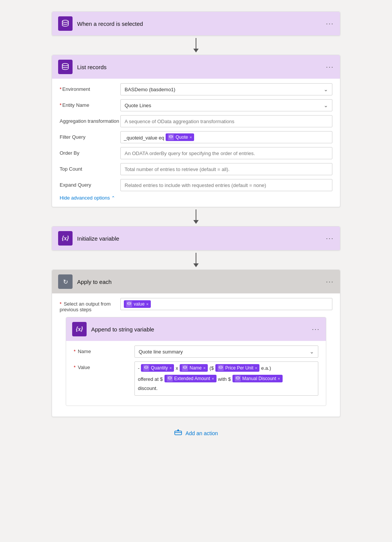 The image size is (392, 542). Describe the element at coordinates (256, 368) in the screenshot. I see `price-close: ×` at that location.